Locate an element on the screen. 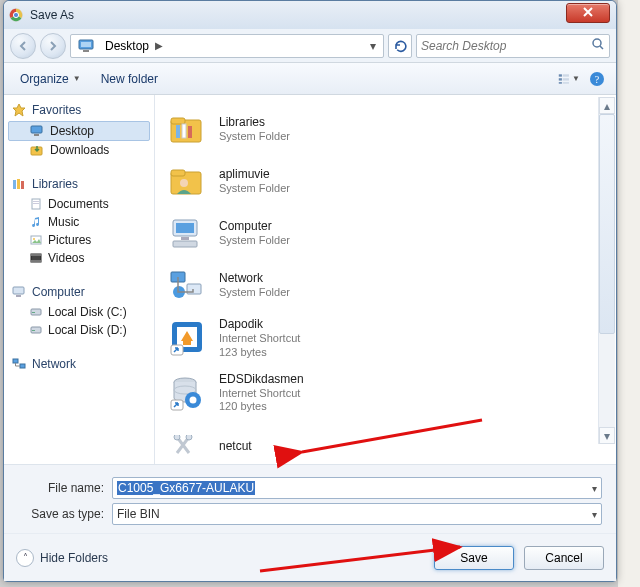  scroll-up-button: ▴ is located at coordinates (607, 106).